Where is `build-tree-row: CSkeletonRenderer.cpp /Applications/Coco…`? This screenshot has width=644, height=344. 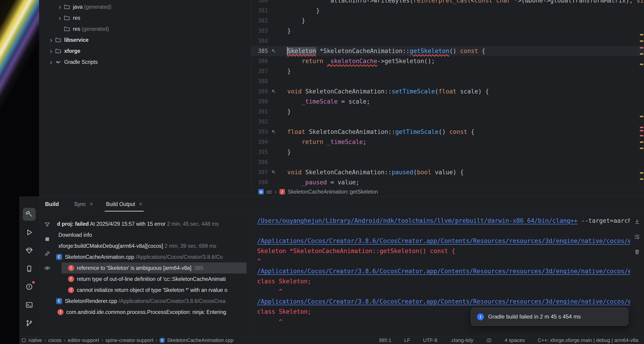 build-tree-row: CSkeletonRenderer.cpp /Applications/Coco… is located at coordinates (153, 301).